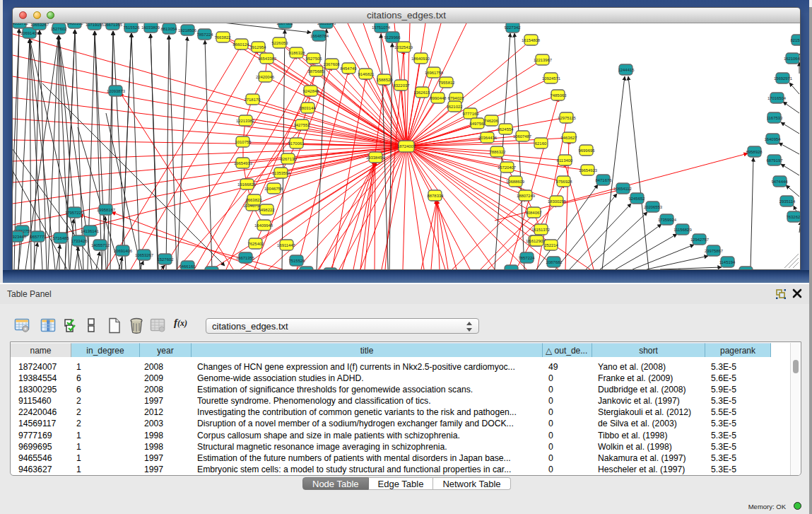 The height and width of the screenshot is (514, 812). What do you see at coordinates (565, 182) in the screenshot?
I see `svg-text: 9756928` at bounding box center [565, 182].